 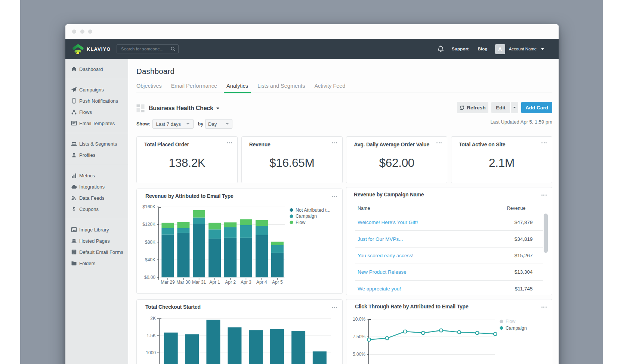 What do you see at coordinates (149, 88) in the screenshot?
I see `tab-objectives: Objectives` at bounding box center [149, 88].